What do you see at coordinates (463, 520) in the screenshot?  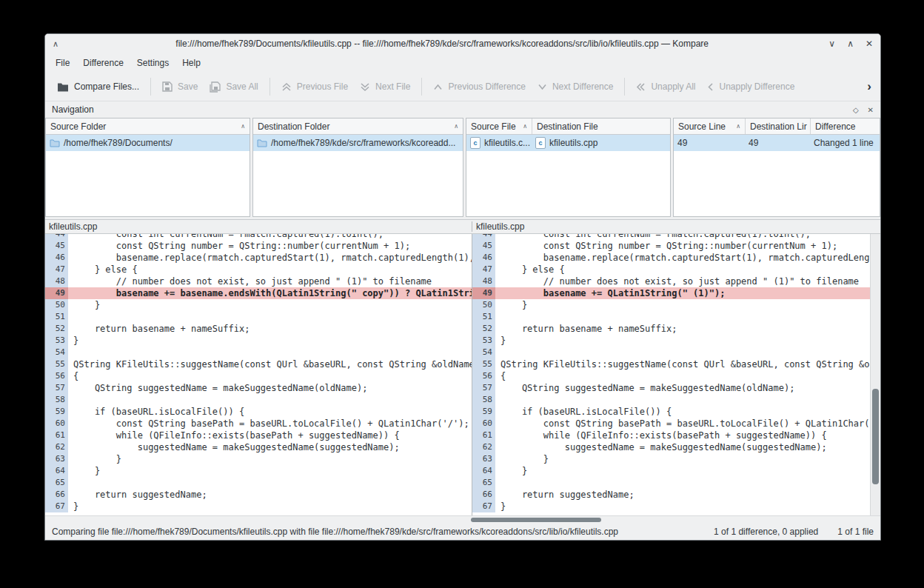 I see `horizontal-scrollbar` at bounding box center [463, 520].